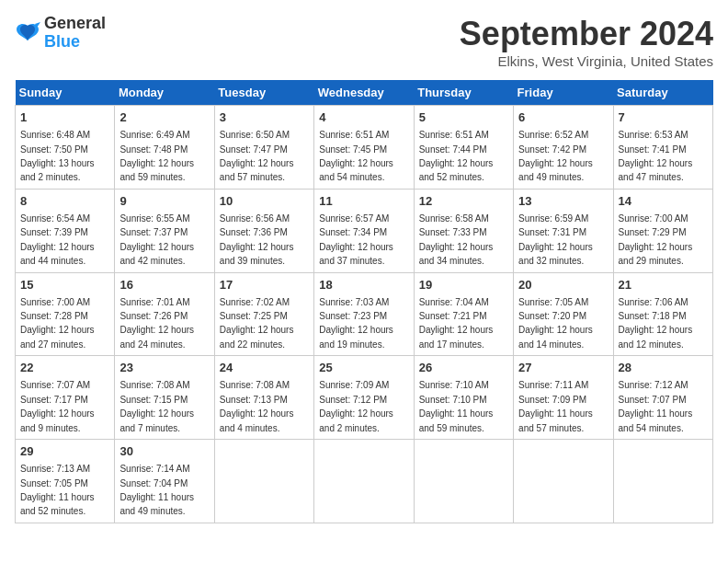 The height and width of the screenshot is (563, 728). Describe the element at coordinates (555, 156) in the screenshot. I see `day-info: Sunrise: 6:52 AMSunset: 7:42 PMDaylight:…` at that location.